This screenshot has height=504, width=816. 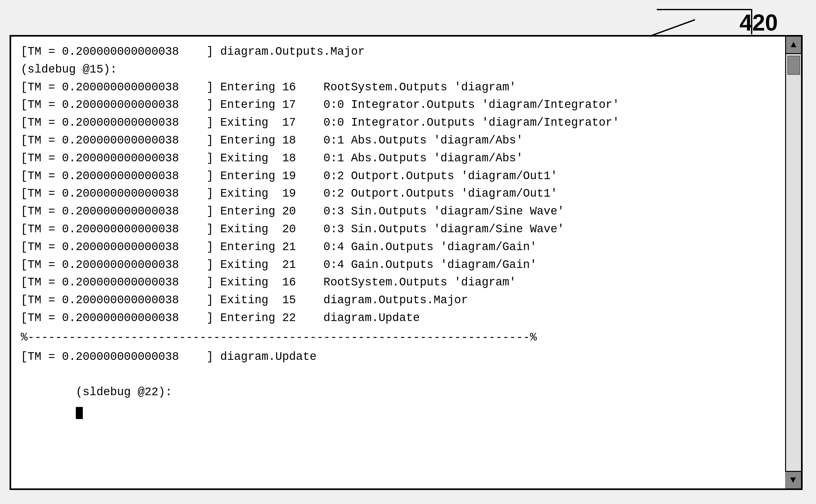 I want to click on terminal-line-7: [TM = 0.200000000000038 ] Exiting 18 0:1…, so click(x=398, y=159).